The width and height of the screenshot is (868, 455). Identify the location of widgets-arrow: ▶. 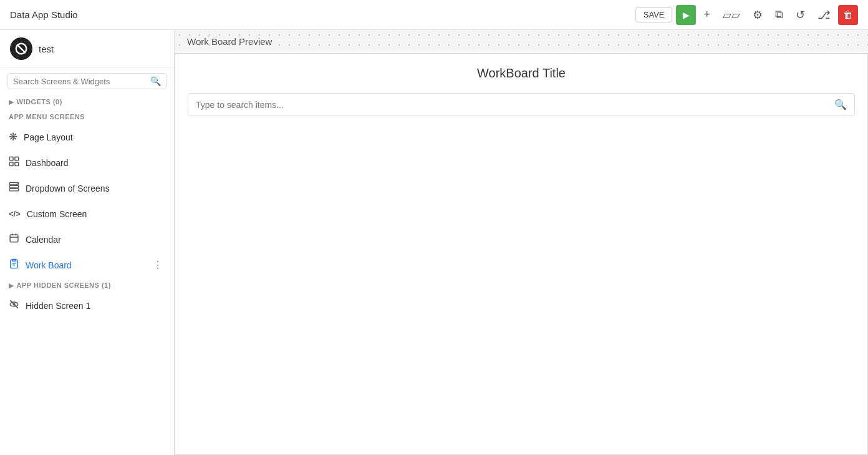
(11, 102).